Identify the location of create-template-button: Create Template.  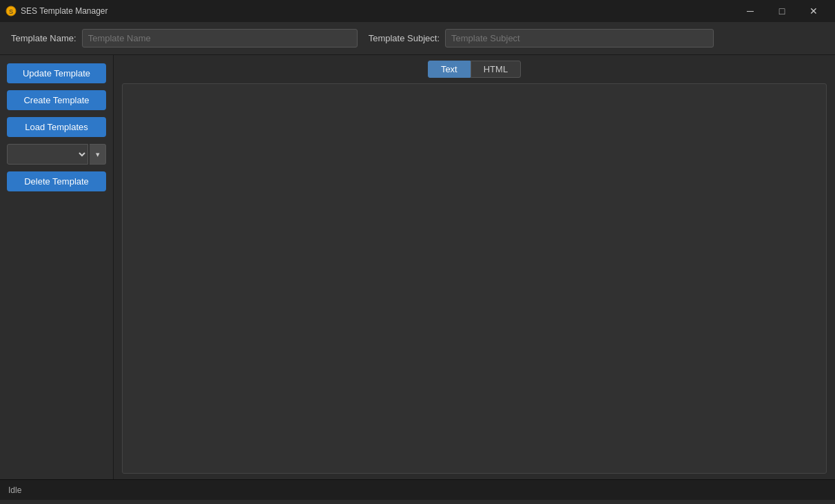
(56, 101).